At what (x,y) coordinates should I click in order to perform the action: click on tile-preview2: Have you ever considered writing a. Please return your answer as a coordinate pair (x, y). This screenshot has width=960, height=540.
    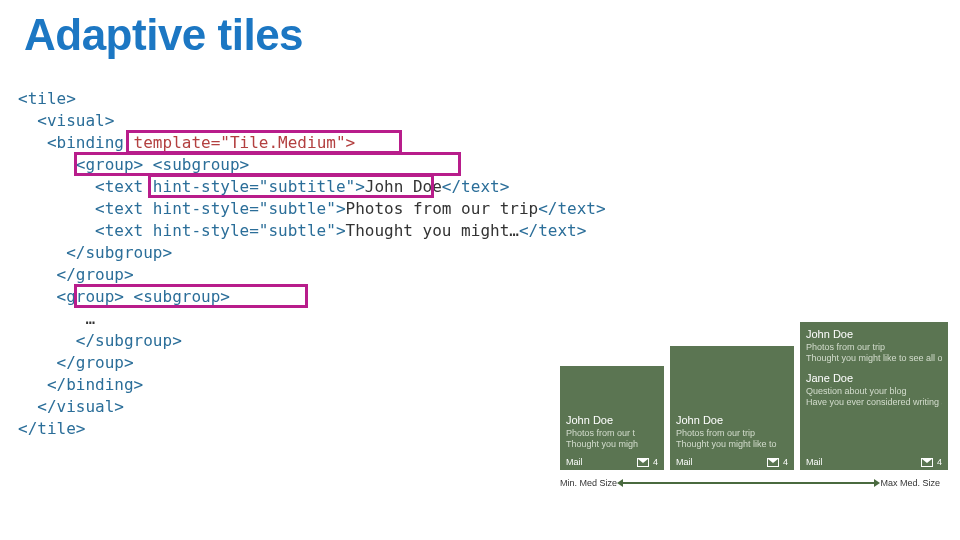
    Looking at the image, I should click on (874, 402).